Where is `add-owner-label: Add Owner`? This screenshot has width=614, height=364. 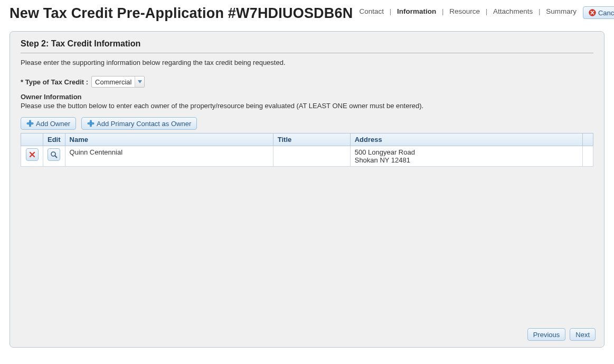 add-owner-label: Add Owner is located at coordinates (53, 123).